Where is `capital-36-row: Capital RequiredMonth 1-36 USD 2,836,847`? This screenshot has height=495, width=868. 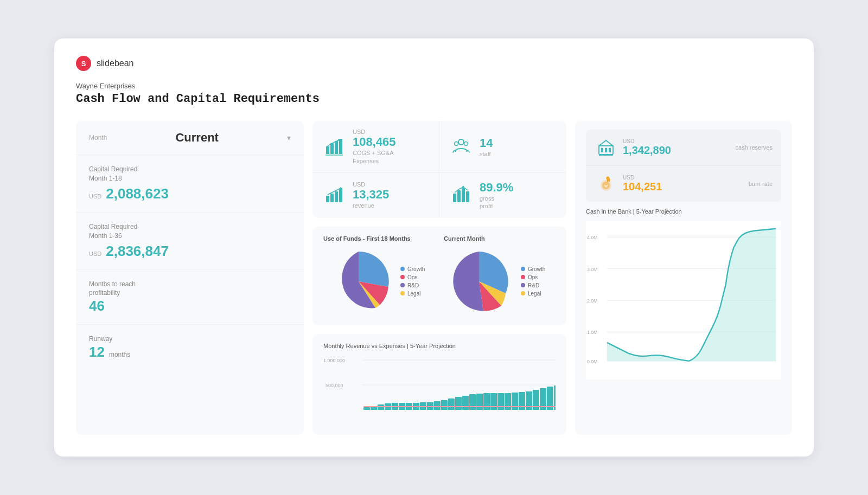 capital-36-row: Capital RequiredMonth 1-36 USD 2,836,847 is located at coordinates (190, 241).